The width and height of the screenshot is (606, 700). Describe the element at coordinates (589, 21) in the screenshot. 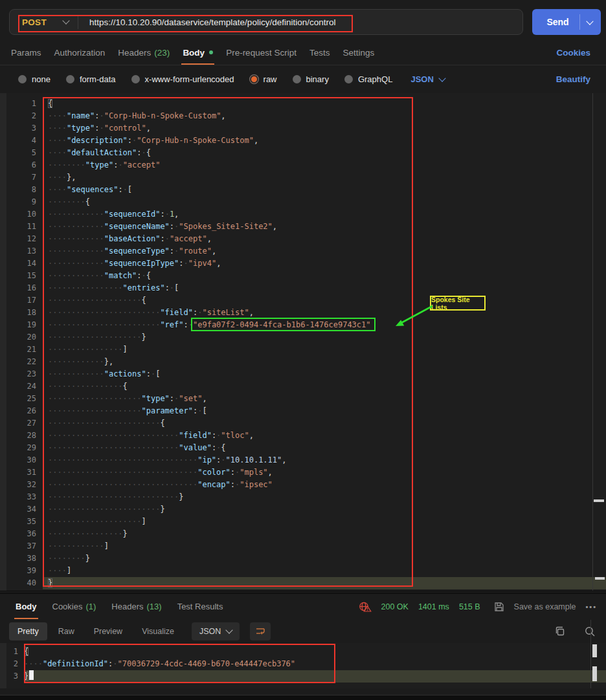

I see `send-options-chevron-icon` at that location.